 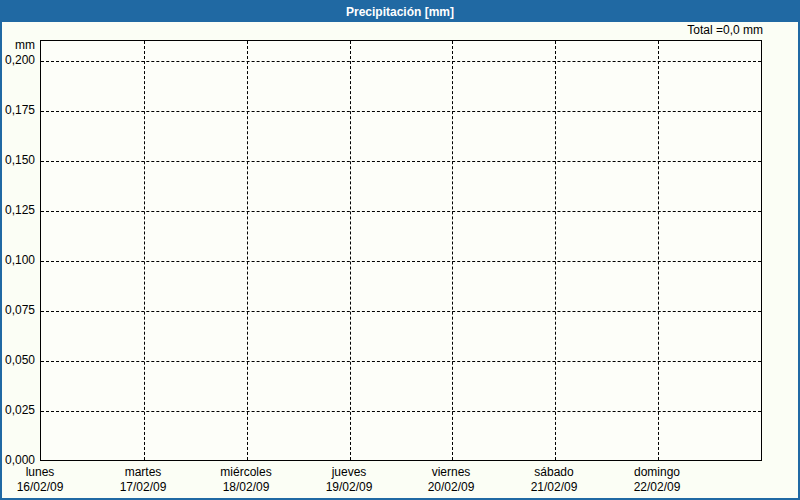 I want to click on y-tick-label: 0,175, so click(x=20, y=110).